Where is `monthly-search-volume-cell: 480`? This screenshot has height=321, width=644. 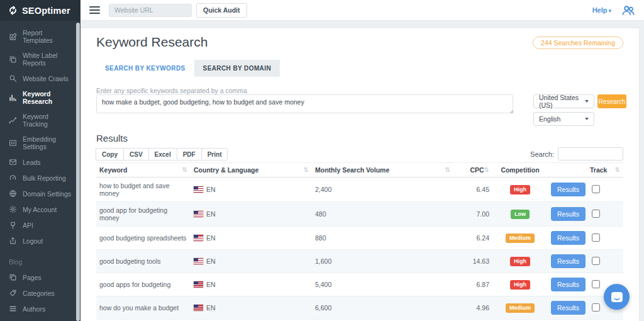
monthly-search-volume-cell: 480 is located at coordinates (382, 214).